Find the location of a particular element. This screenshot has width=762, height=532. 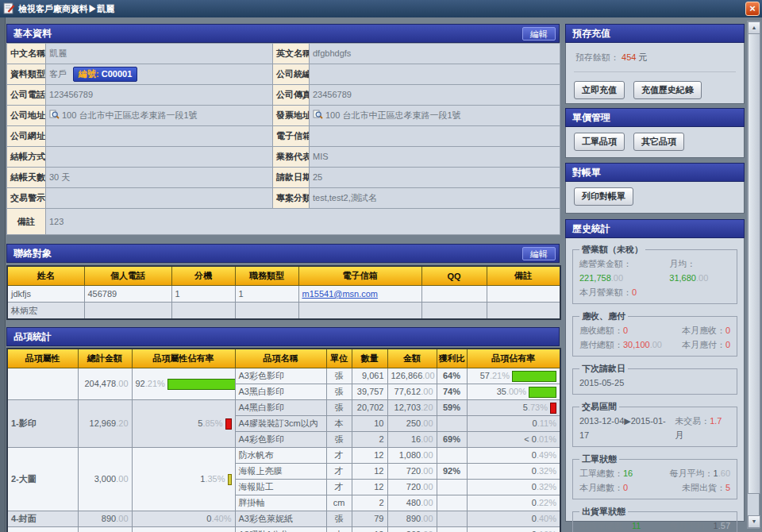

shipment-avg-dec: .57 is located at coordinates (724, 526).